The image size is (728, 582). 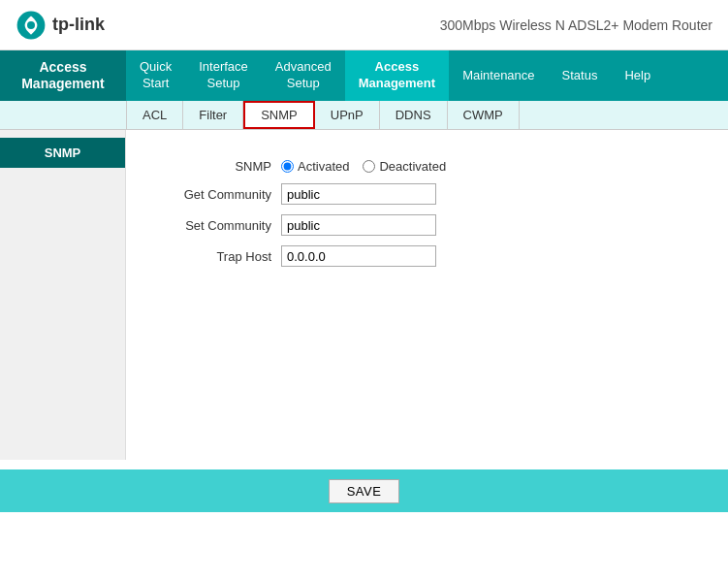 I want to click on set-community-value, so click(x=359, y=225).